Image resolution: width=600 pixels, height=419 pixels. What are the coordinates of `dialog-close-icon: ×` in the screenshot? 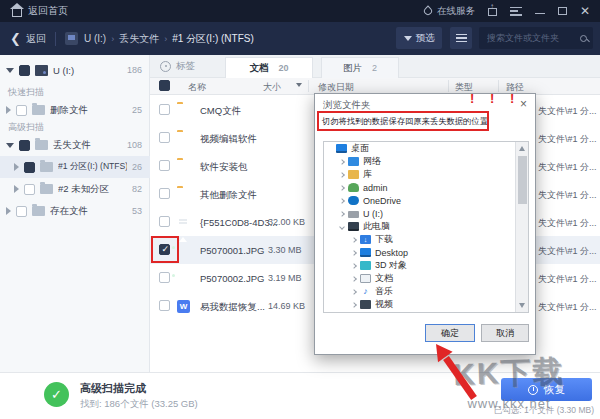 It's located at (524, 104).